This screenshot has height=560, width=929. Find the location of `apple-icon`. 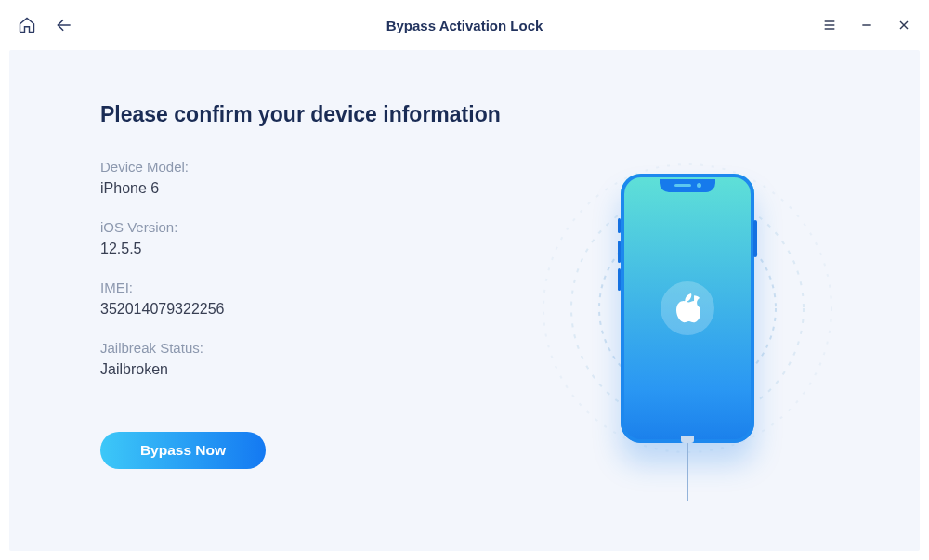

apple-icon is located at coordinates (687, 308).